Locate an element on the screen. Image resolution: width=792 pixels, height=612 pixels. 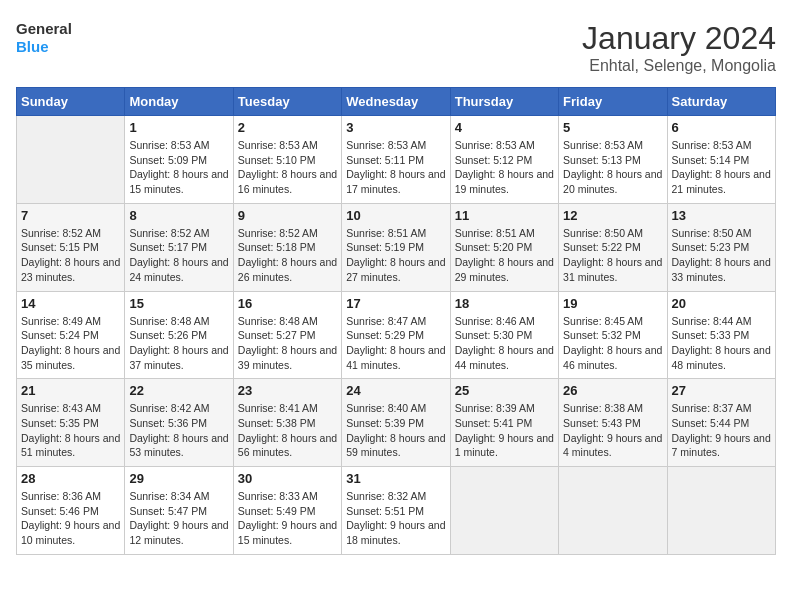
day-number: 14 is located at coordinates (70, 304).